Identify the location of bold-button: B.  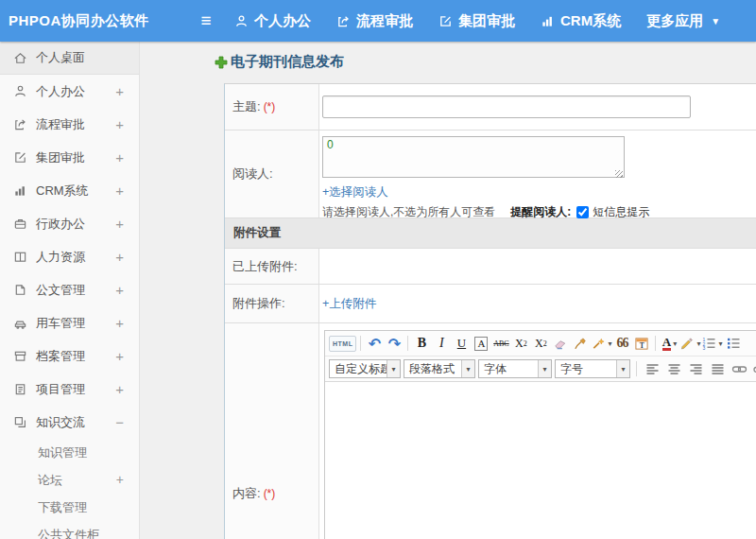
(421, 344).